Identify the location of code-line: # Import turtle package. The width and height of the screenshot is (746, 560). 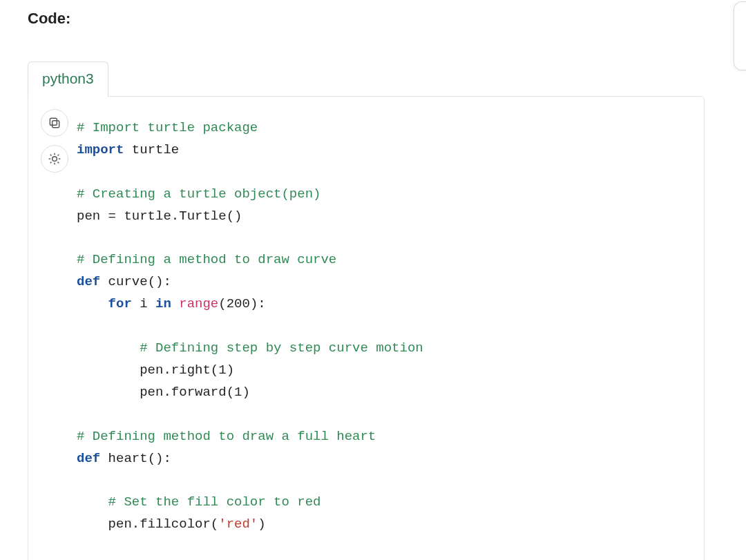
(167, 128).